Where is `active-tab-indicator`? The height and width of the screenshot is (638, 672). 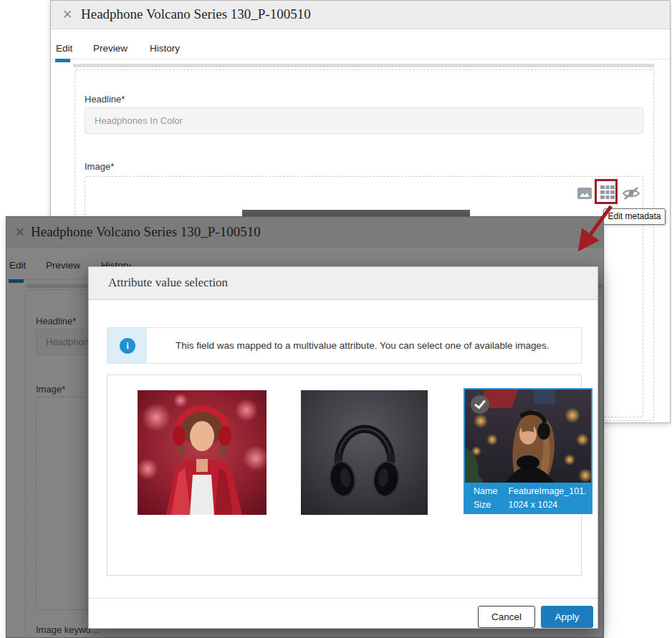 active-tab-indicator is located at coordinates (63, 60).